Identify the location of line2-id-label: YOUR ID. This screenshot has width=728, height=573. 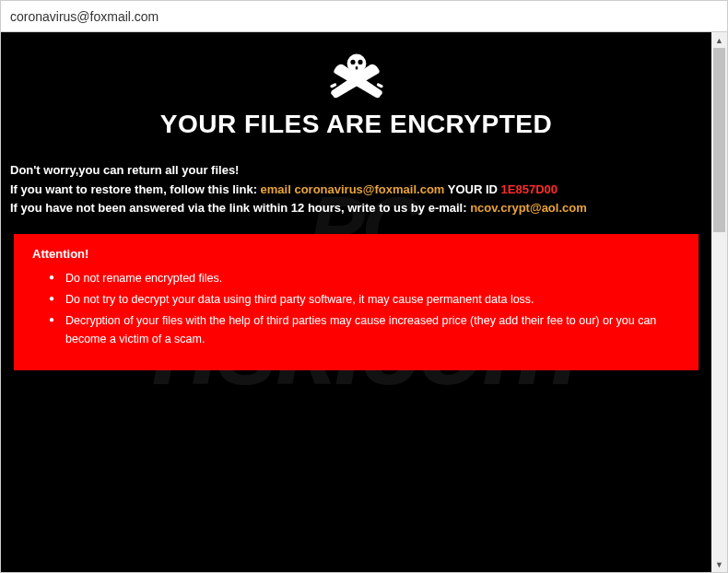
(472, 190).